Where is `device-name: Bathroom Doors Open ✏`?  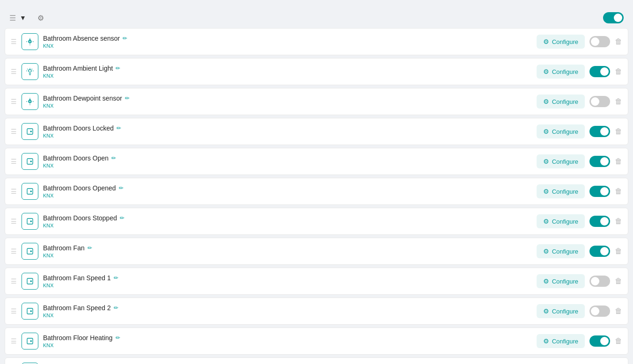
device-name: Bathroom Doors Open ✏ is located at coordinates (287, 158).